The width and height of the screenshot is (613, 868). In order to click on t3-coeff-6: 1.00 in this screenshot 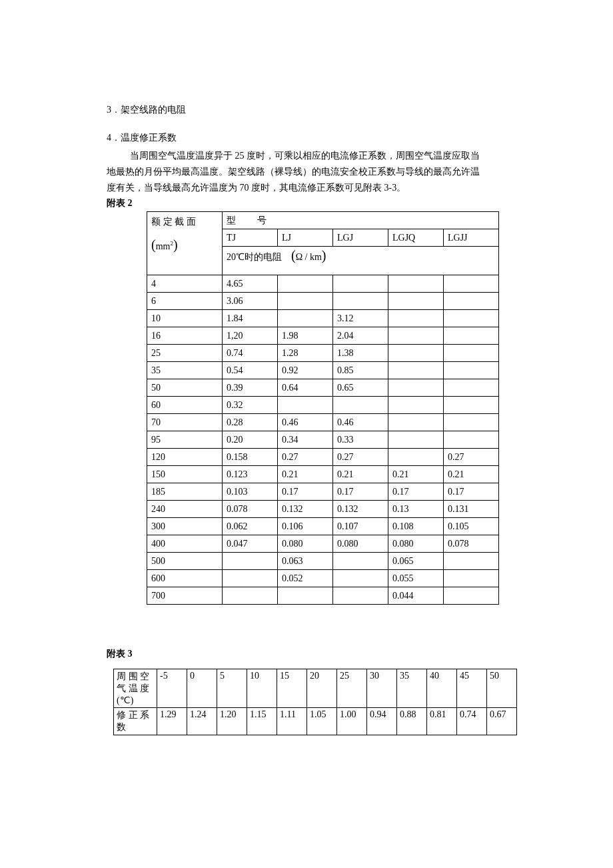, I will do `click(352, 721)`.